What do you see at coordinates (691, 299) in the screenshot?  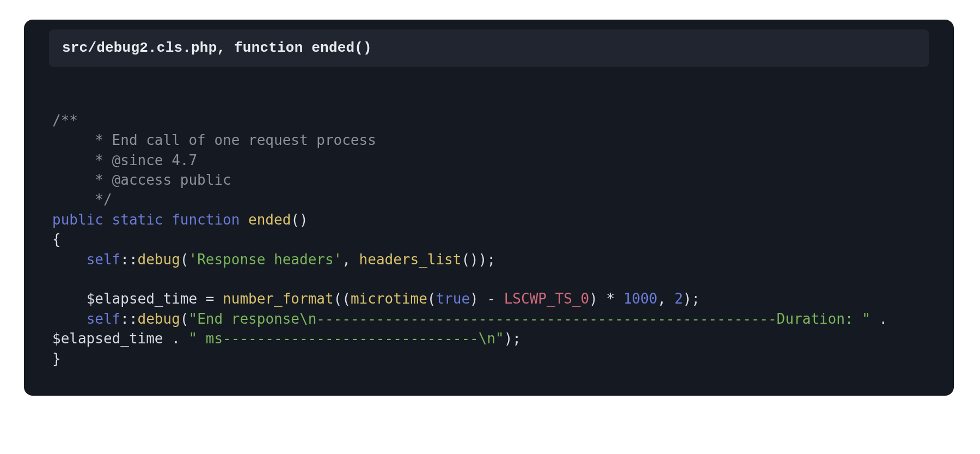 I see `rparen-2b: );` at bounding box center [691, 299].